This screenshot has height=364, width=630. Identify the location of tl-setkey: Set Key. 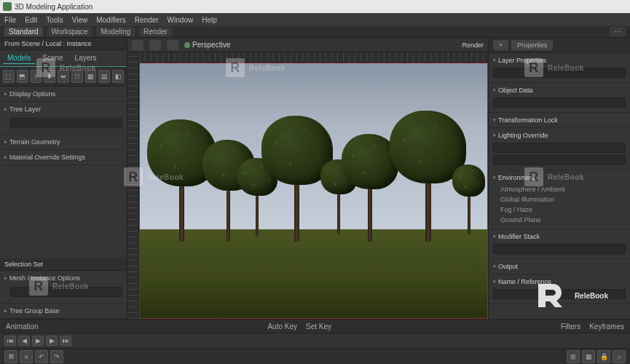
(319, 326).